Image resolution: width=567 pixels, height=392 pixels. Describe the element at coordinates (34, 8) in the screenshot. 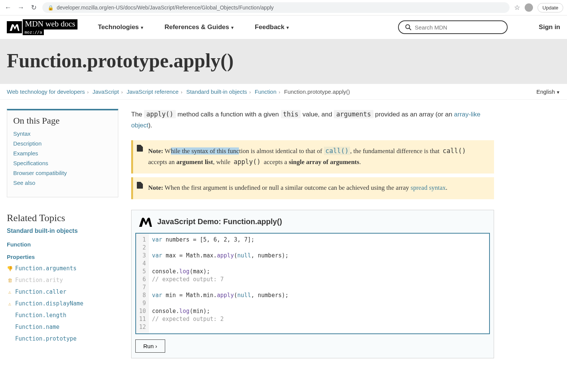

I see `reload-icon: ↻` at that location.